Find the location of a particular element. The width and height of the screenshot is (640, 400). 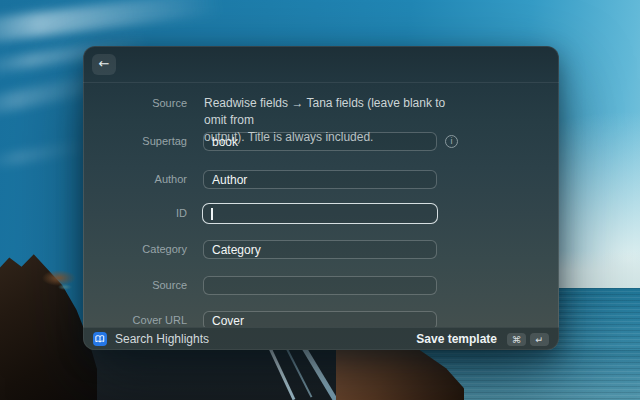

footer-left: Search Highlights is located at coordinates (151, 339).